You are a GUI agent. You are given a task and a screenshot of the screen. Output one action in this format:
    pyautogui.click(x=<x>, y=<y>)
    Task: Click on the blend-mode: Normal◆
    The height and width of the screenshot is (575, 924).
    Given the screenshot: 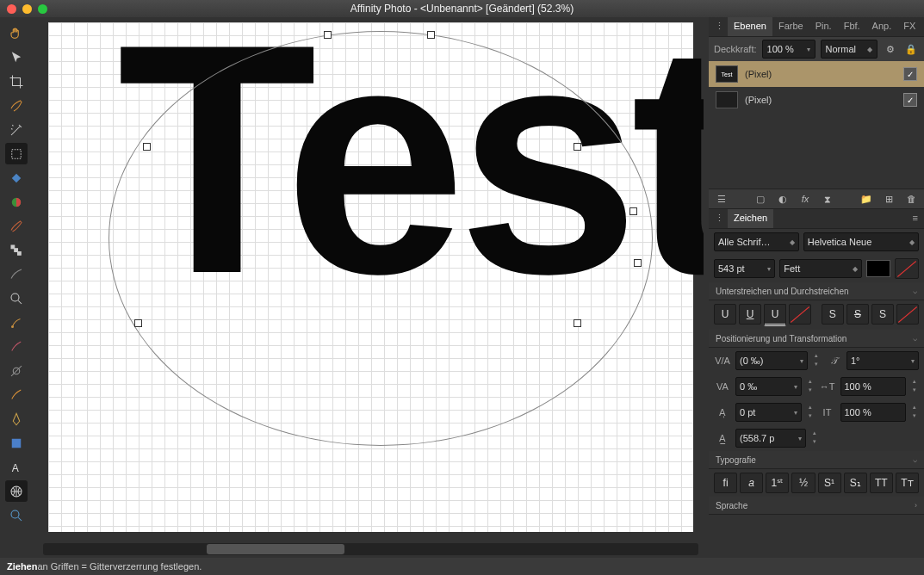 What is the action you would take?
    pyautogui.click(x=849, y=49)
    